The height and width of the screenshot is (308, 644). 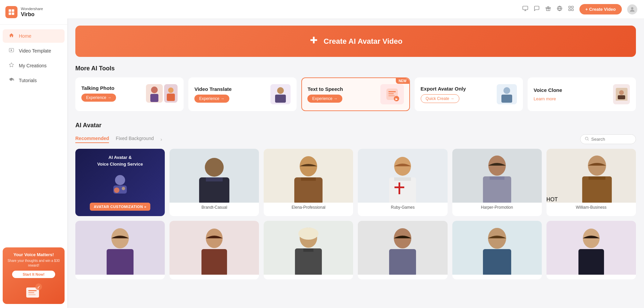 I want to click on promo-illustration, so click(x=120, y=185).